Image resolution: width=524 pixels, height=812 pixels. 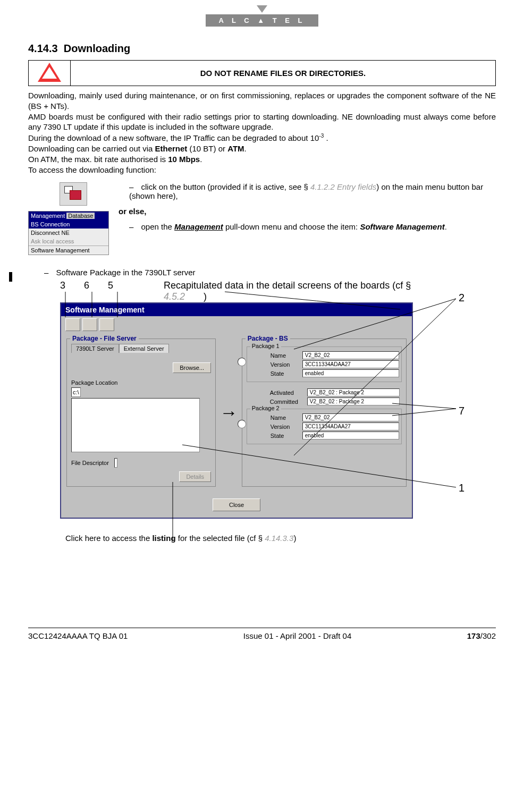 I want to click on callout-1: 1, so click(x=461, y=488).